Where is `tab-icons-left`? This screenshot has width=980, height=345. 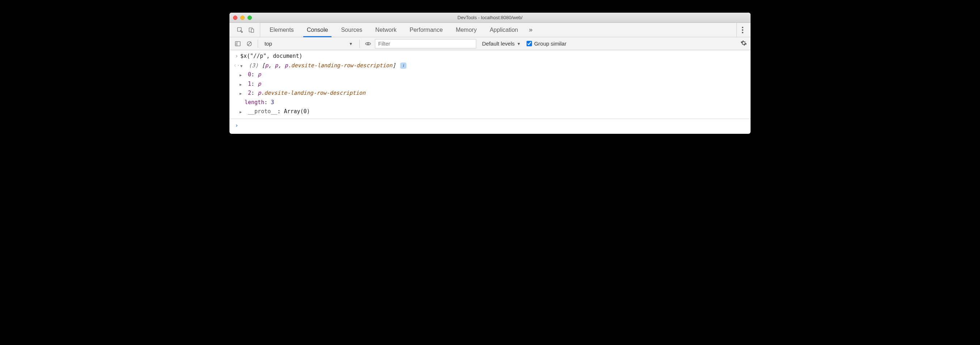 tab-icons-left is located at coordinates (246, 30).